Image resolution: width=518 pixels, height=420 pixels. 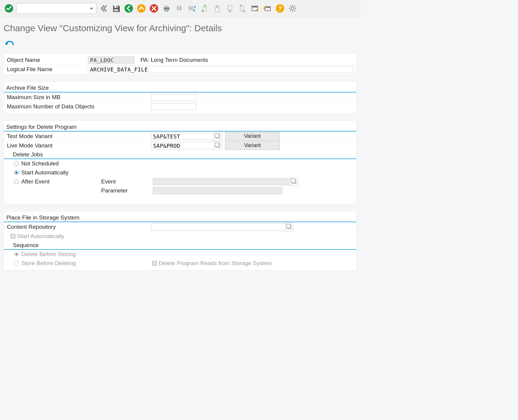 I want to click on test-variant-field, so click(x=182, y=136).